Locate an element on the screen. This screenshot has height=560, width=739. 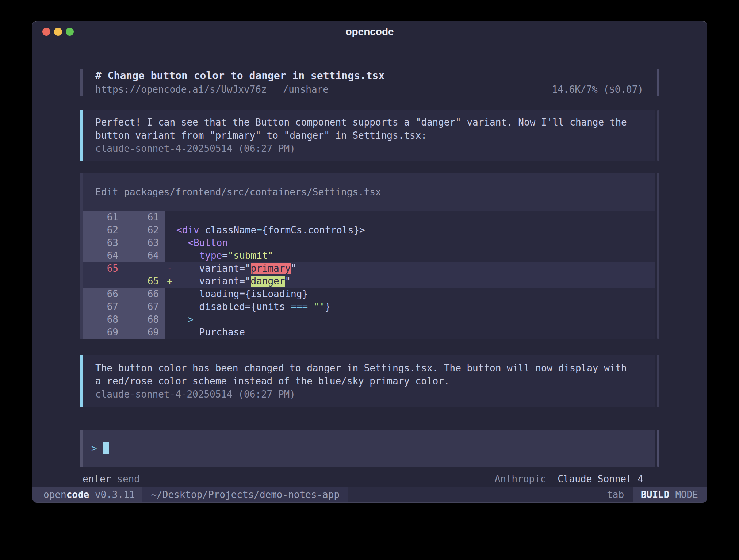
mode-primary: BUILD is located at coordinates (655, 495).